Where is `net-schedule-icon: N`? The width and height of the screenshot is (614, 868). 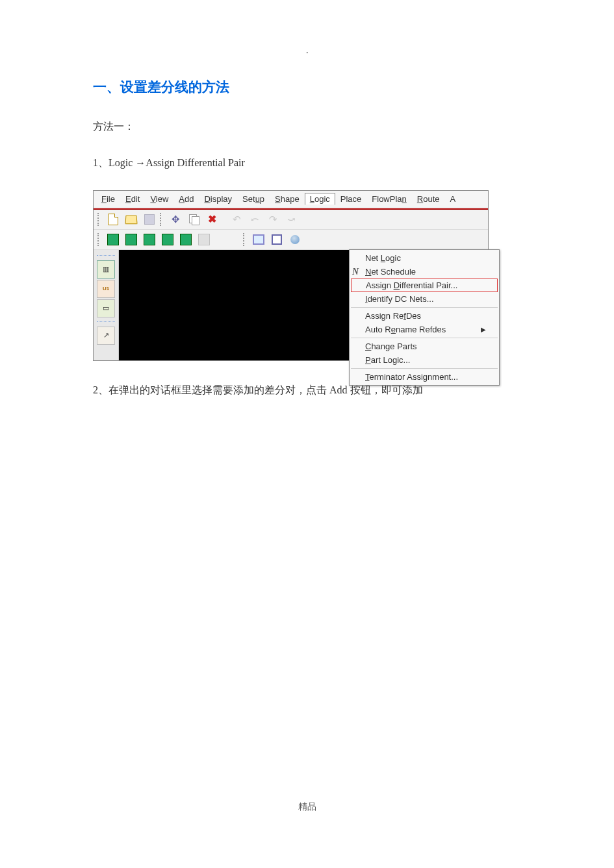 net-schedule-icon: N is located at coordinates (355, 272).